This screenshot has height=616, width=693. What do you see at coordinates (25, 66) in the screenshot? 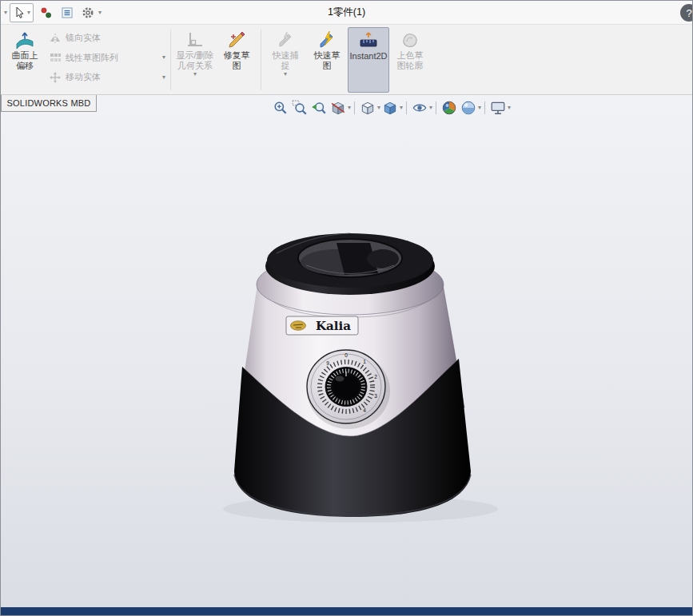
I see `surface-offset-label-2: 偏移` at bounding box center [25, 66].